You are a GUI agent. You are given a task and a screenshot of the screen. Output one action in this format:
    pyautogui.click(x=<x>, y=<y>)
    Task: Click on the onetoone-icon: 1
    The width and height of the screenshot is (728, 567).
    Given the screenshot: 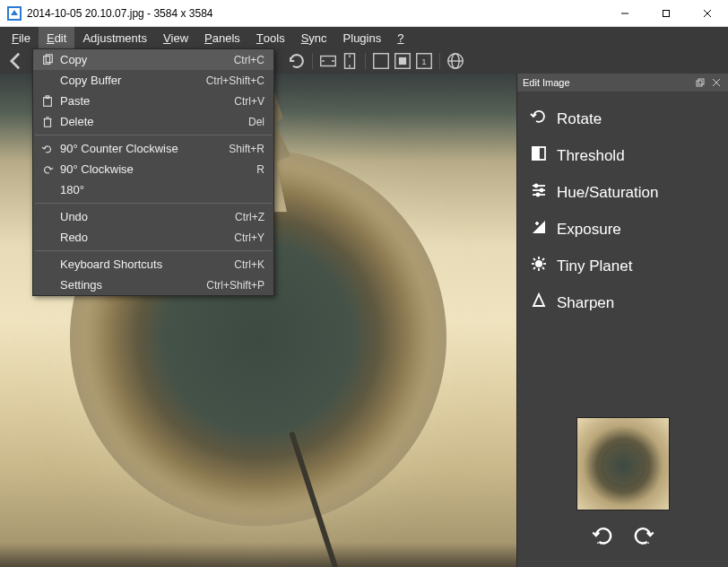 What is the action you would take?
    pyautogui.click(x=424, y=61)
    